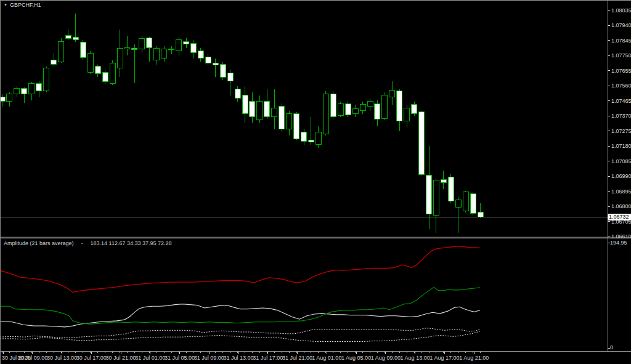 The image size is (631, 364). I want to click on indicator-scale-max-label: 194.95, so click(619, 243).